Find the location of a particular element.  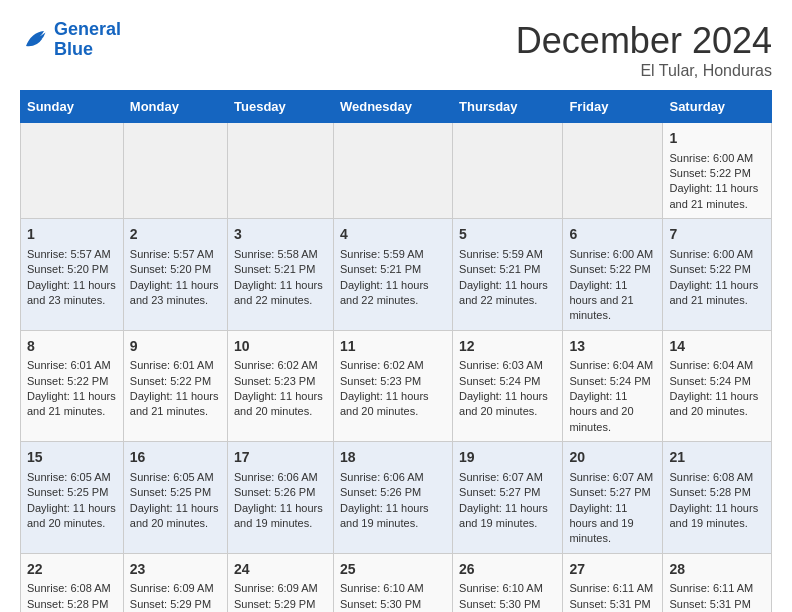

col-header-wednesday: Wednesday is located at coordinates (392, 107).